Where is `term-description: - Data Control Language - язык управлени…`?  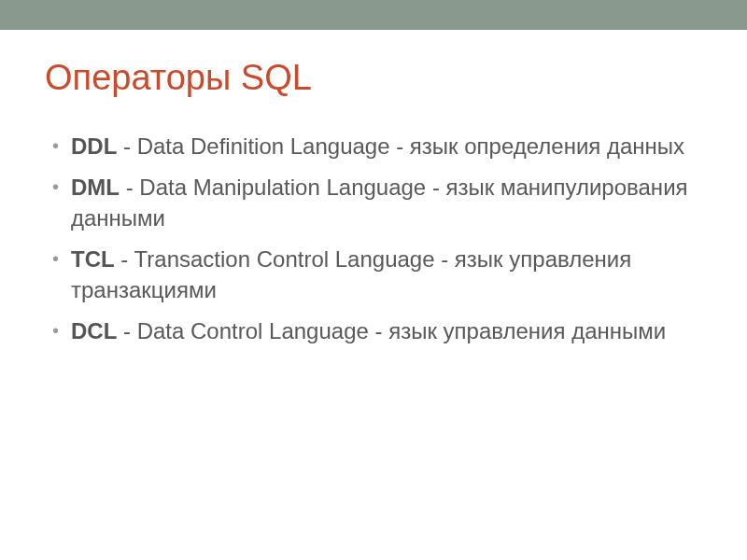
term-description: - Data Control Language - язык управлени… is located at coordinates (391, 330).